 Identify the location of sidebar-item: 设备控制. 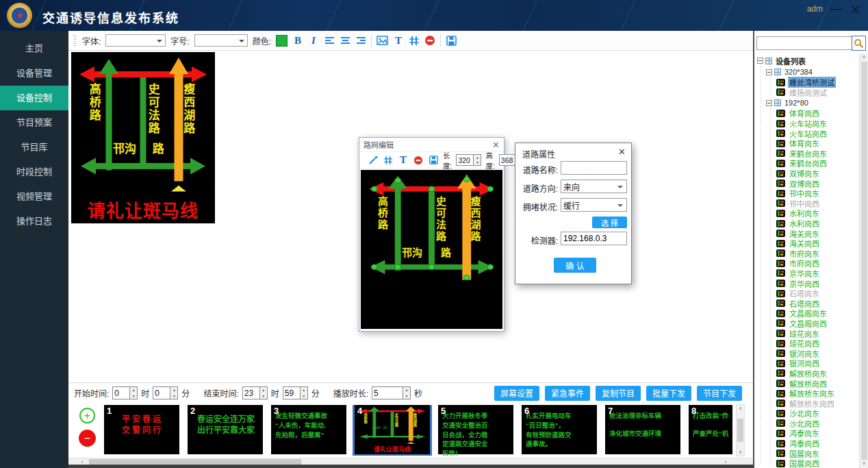
(34, 98).